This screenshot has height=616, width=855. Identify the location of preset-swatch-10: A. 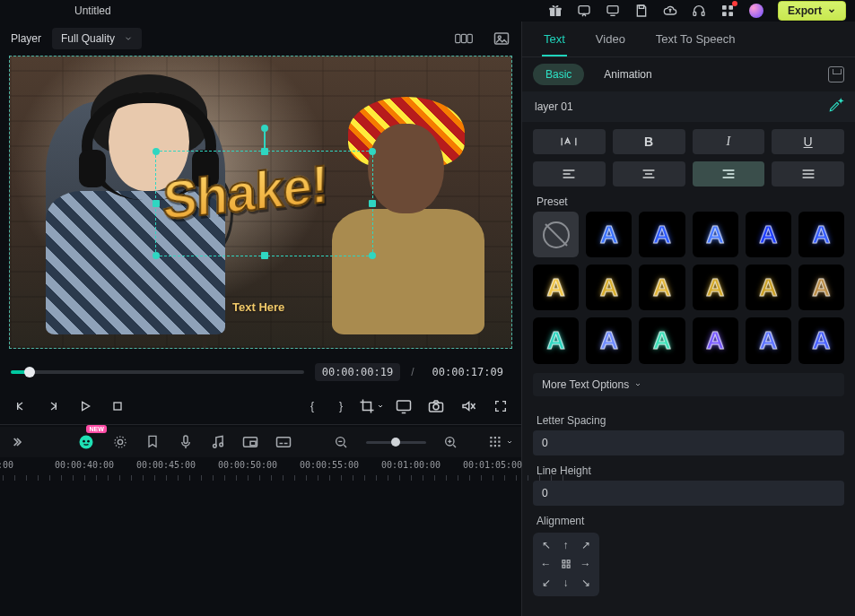
(768, 287).